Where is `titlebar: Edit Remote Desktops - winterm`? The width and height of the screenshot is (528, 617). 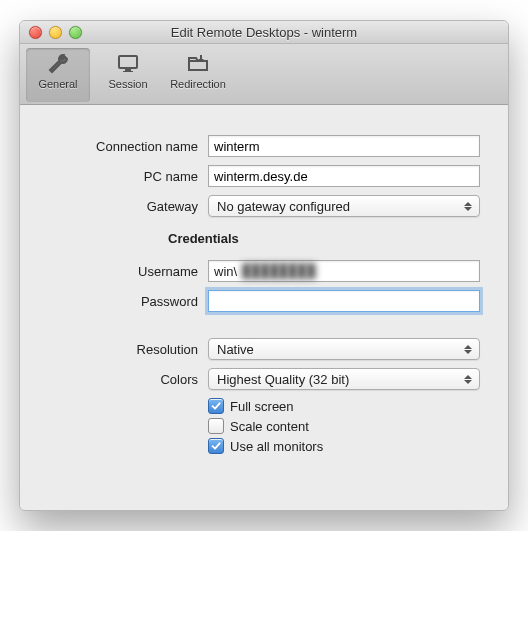
titlebar: Edit Remote Desktops - winterm is located at coordinates (264, 32).